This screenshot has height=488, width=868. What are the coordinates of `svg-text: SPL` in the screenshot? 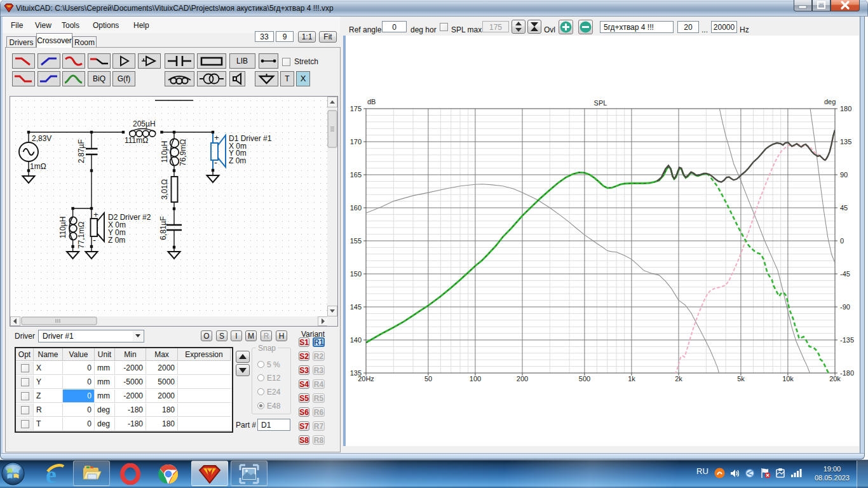 It's located at (601, 103).